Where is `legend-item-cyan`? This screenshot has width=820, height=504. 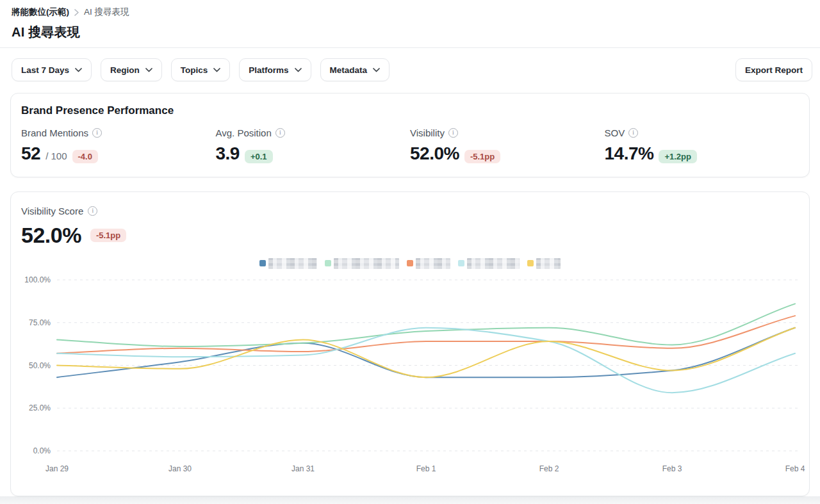 legend-item-cyan is located at coordinates (489, 264).